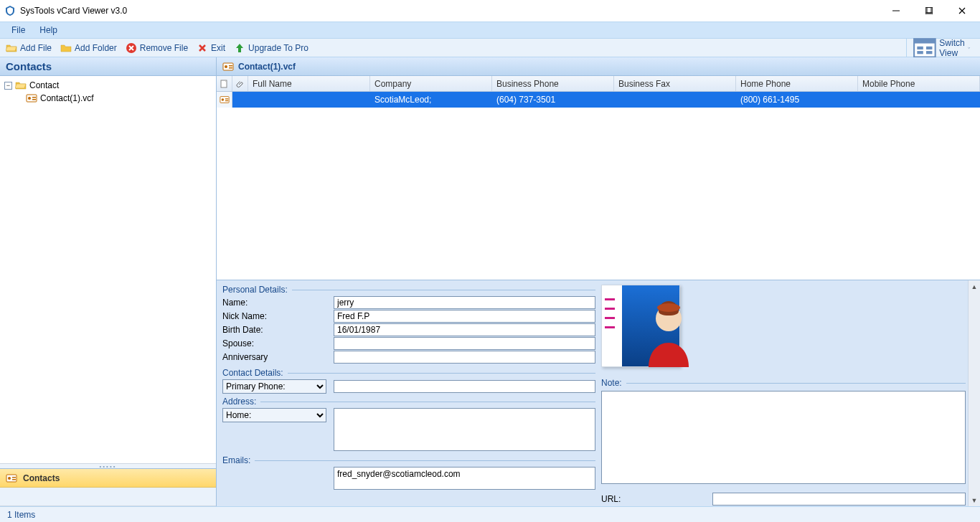  I want to click on upgrade-button: Upgrade To Pro, so click(271, 48).